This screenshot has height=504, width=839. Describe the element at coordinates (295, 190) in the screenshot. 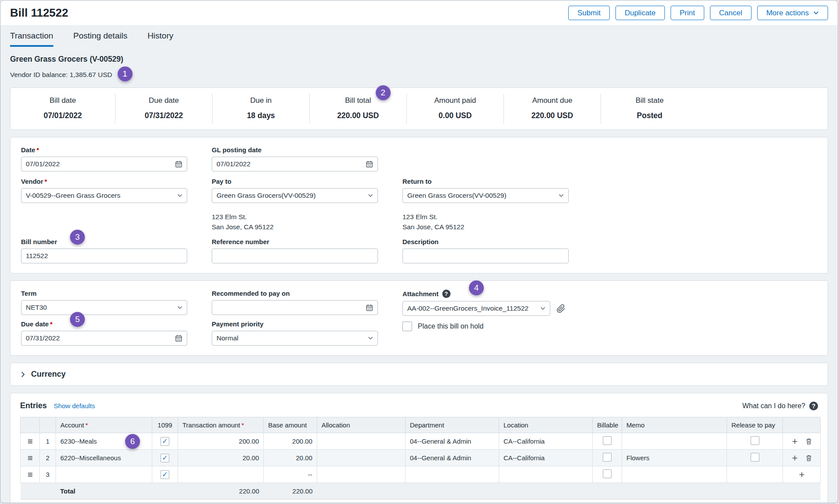

I see `pay-to-field: Pay to Green Grass Grocers(VV-00529)` at that location.